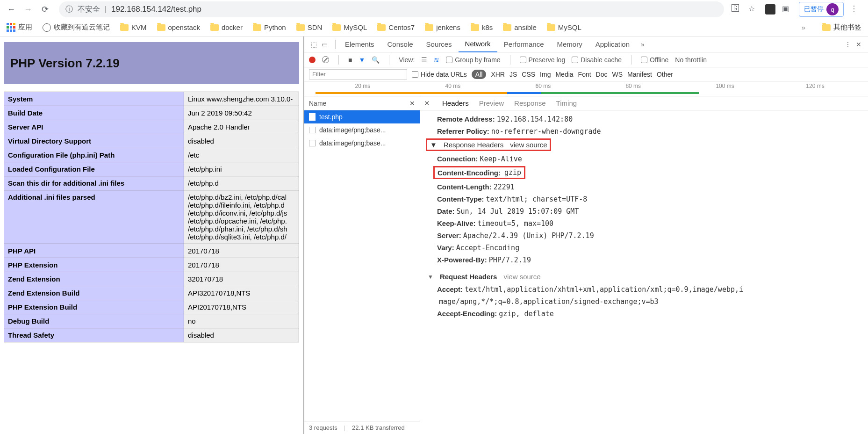  Describe the element at coordinates (314, 44) in the screenshot. I see `inspect-icon: ⬚` at that location.